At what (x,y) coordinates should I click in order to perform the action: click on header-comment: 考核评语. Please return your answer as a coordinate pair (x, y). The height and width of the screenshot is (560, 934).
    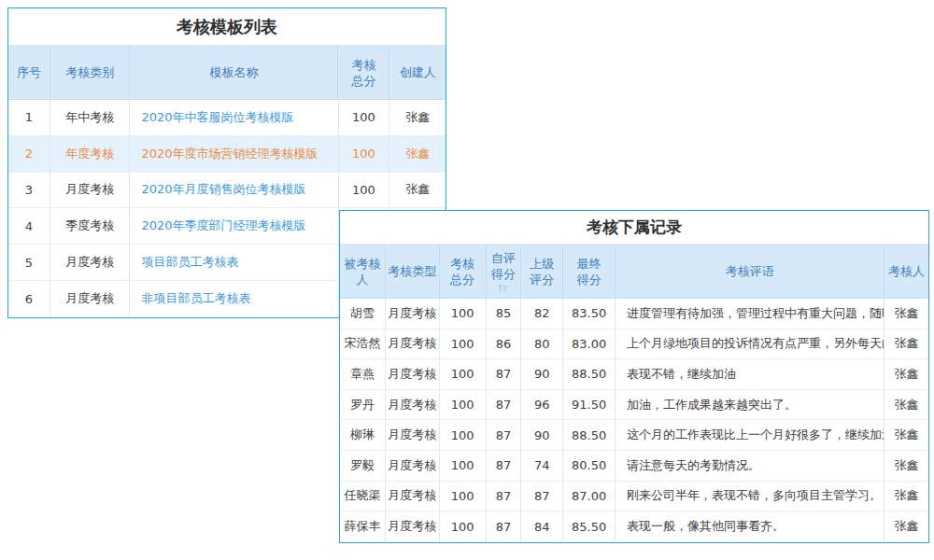
    Looking at the image, I should click on (750, 271).